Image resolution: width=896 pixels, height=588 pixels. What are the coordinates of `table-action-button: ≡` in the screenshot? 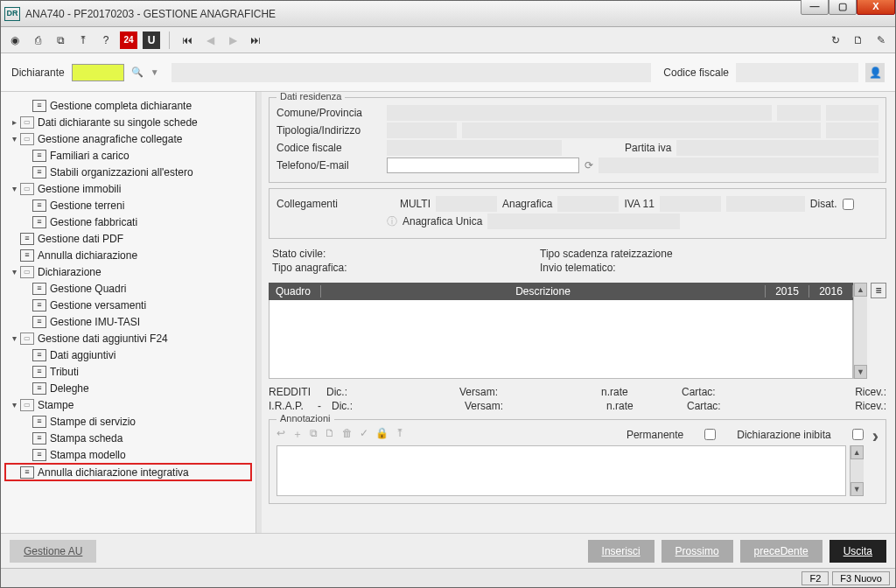 It's located at (878, 290).